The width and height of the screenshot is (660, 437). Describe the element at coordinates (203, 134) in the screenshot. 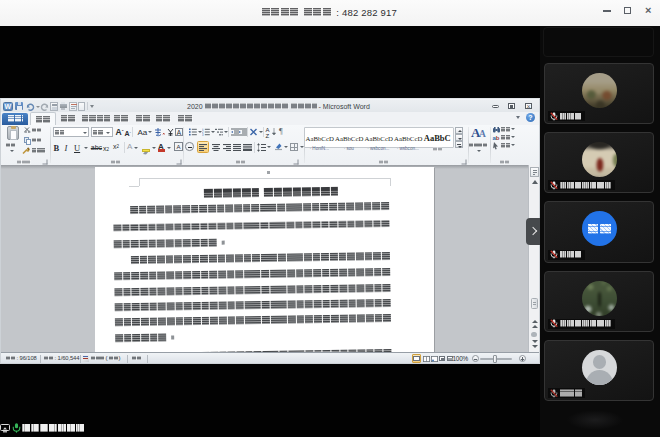

I see `svg-text: 3` at that location.